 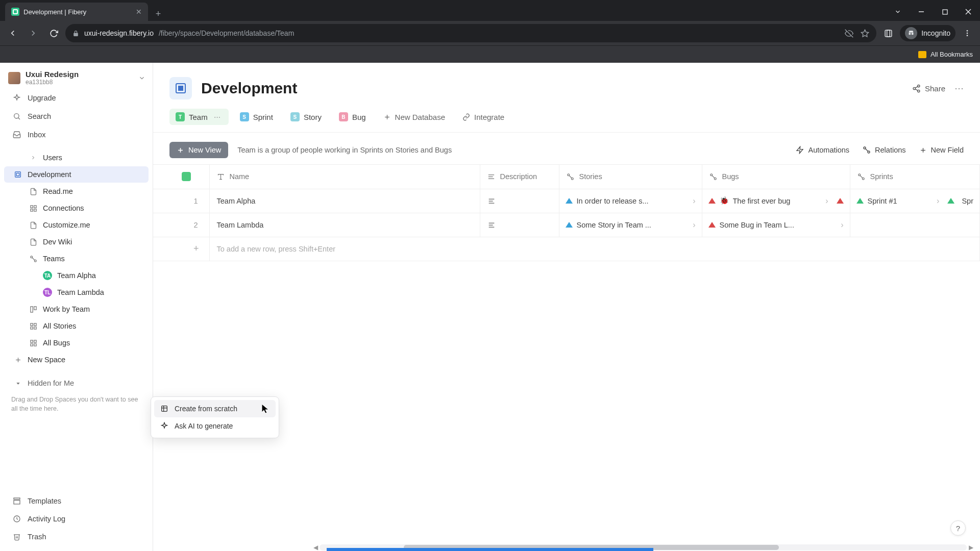 What do you see at coordinates (13, 33) in the screenshot?
I see `back-button` at bounding box center [13, 33].